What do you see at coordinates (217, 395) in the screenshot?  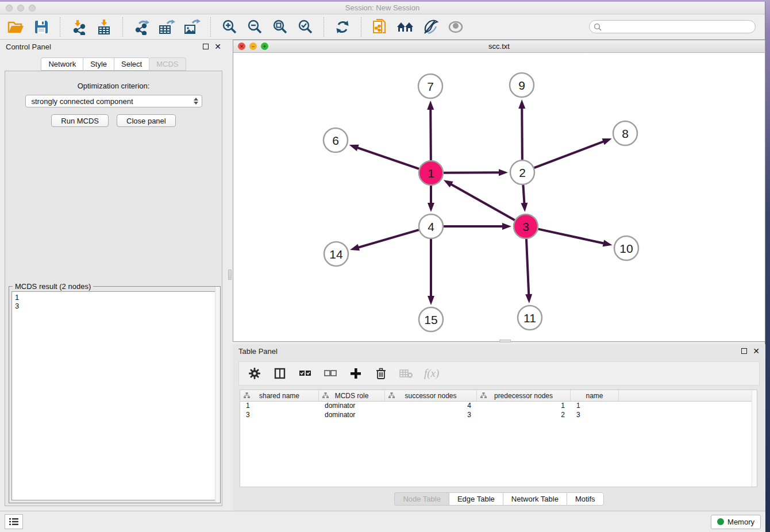 I see `result-scrollbar` at bounding box center [217, 395].